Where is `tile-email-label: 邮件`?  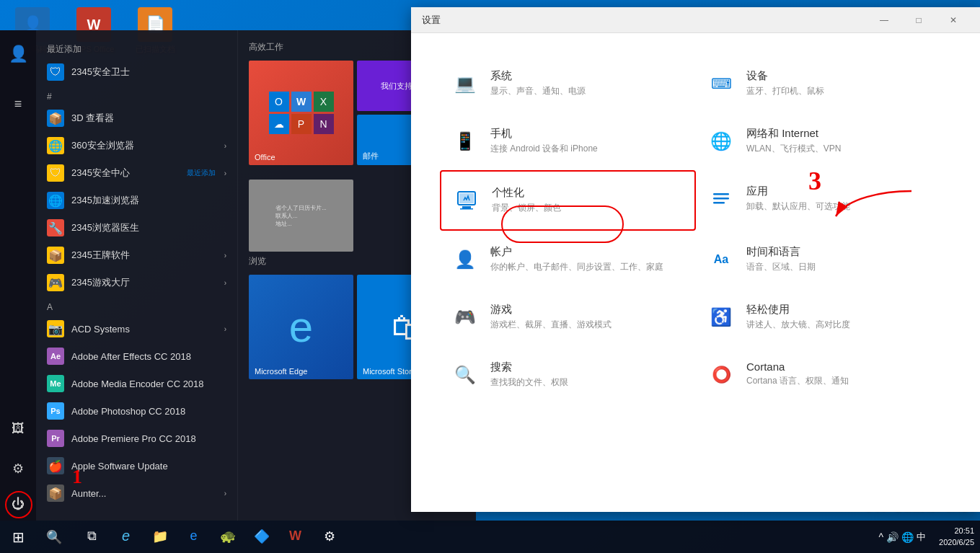
tile-email-label: 邮件 is located at coordinates (371, 156).